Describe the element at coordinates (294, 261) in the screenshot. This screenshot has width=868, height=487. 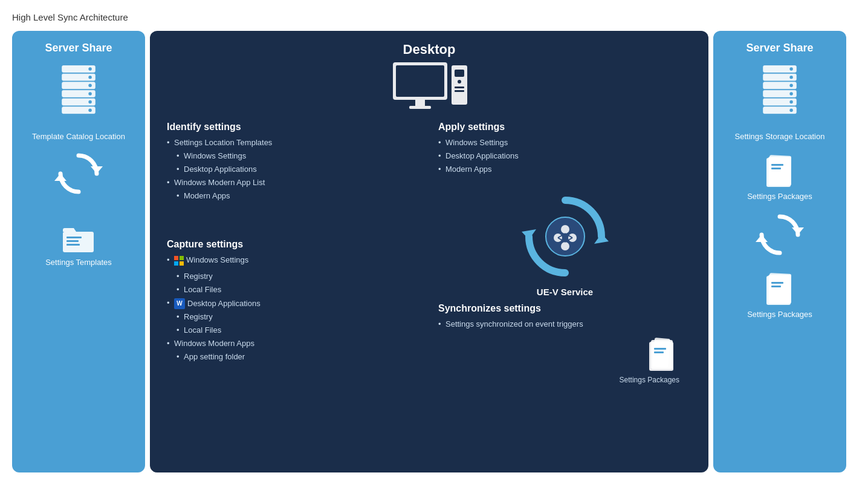
I see `capture-win-settings: Windows Settings` at that location.